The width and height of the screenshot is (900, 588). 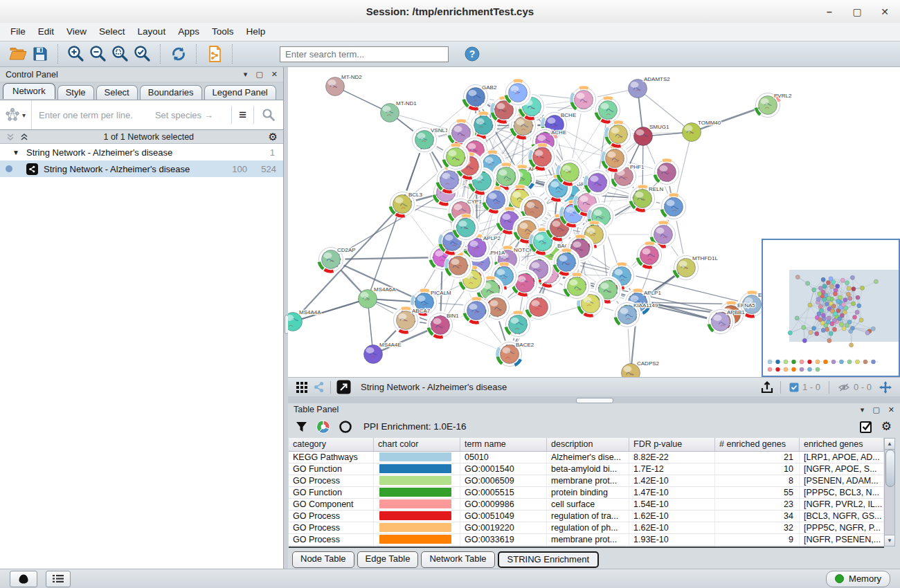 What do you see at coordinates (548, 560) in the screenshot?
I see `tab-string-enrichment: STRING Enrichment` at bounding box center [548, 560].